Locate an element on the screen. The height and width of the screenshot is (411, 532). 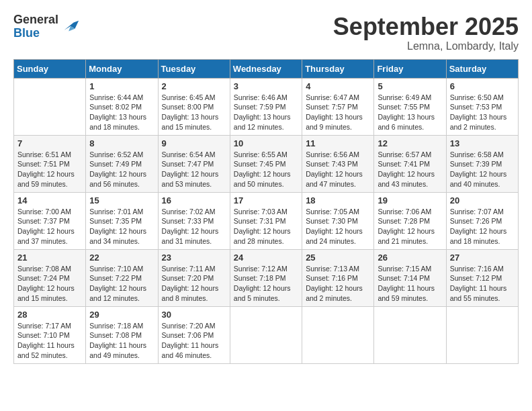
day-info: Sunrise: 7:03 AM Sunset: 7:31 PM Dayligh… is located at coordinates (266, 227).